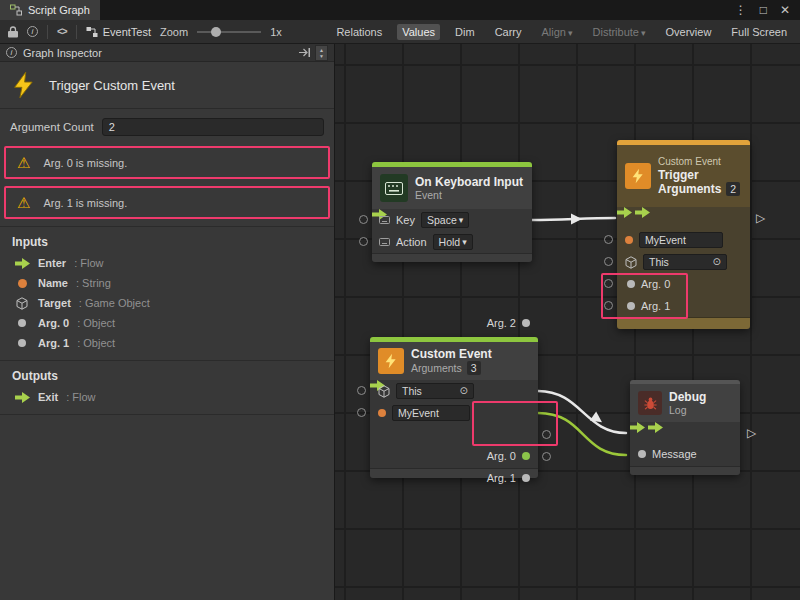  Describe the element at coordinates (85, 203) in the screenshot. I see `warning-text: Arg. 1 is missing.` at that location.